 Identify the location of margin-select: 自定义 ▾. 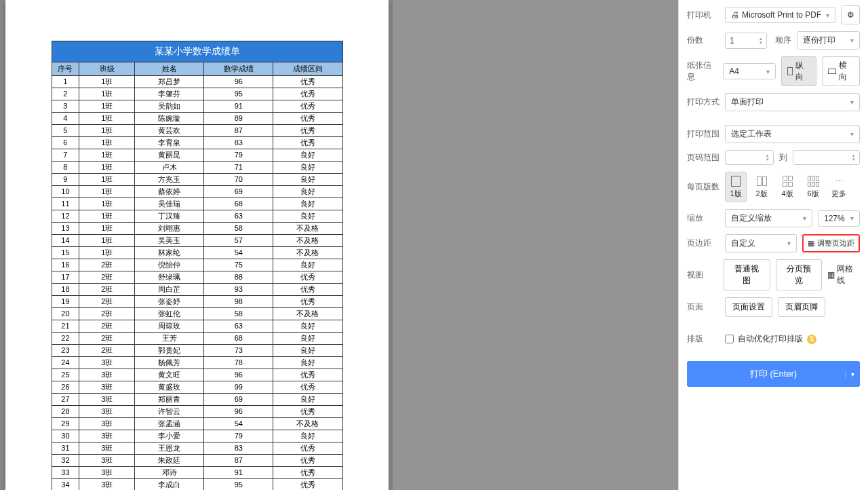
(761, 243).